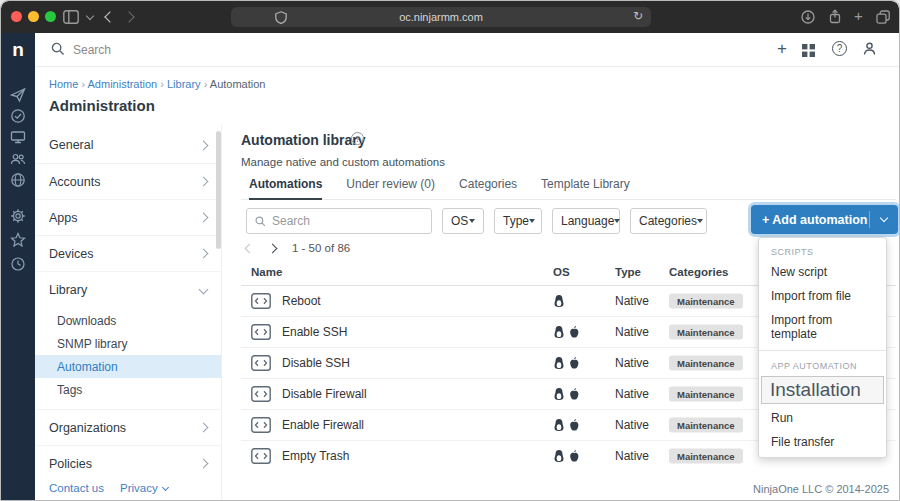 The height and width of the screenshot is (501, 900). Describe the element at coordinates (166, 486) in the screenshot. I see `chevron-down-icon` at that location.